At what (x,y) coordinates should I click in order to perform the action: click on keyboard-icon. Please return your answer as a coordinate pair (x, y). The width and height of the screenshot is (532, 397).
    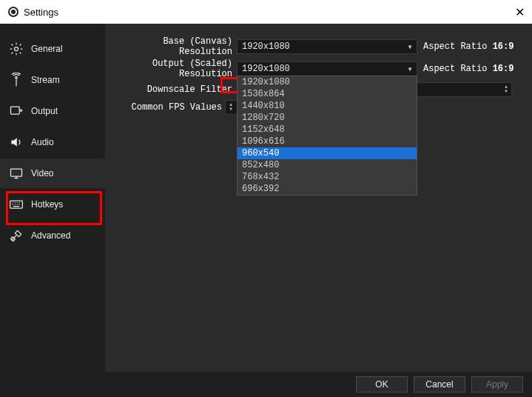
    Looking at the image, I should click on (16, 204).